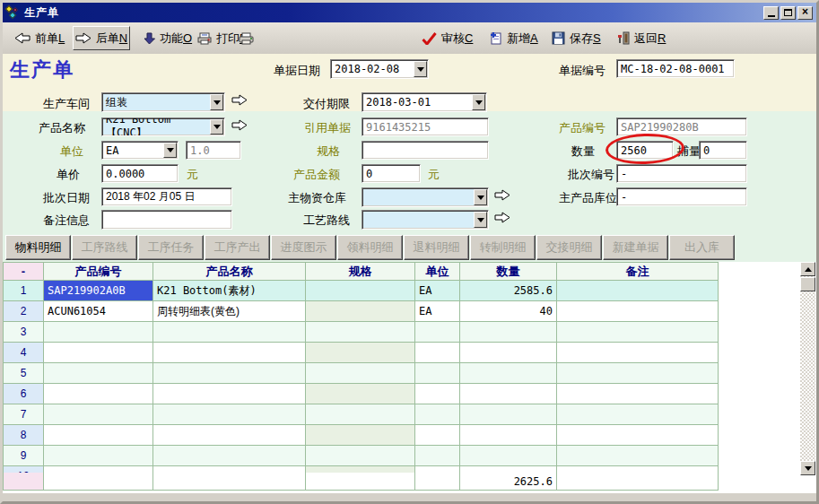 The width and height of the screenshot is (819, 504). I want to click on totals-row: 2625.6, so click(361, 482).